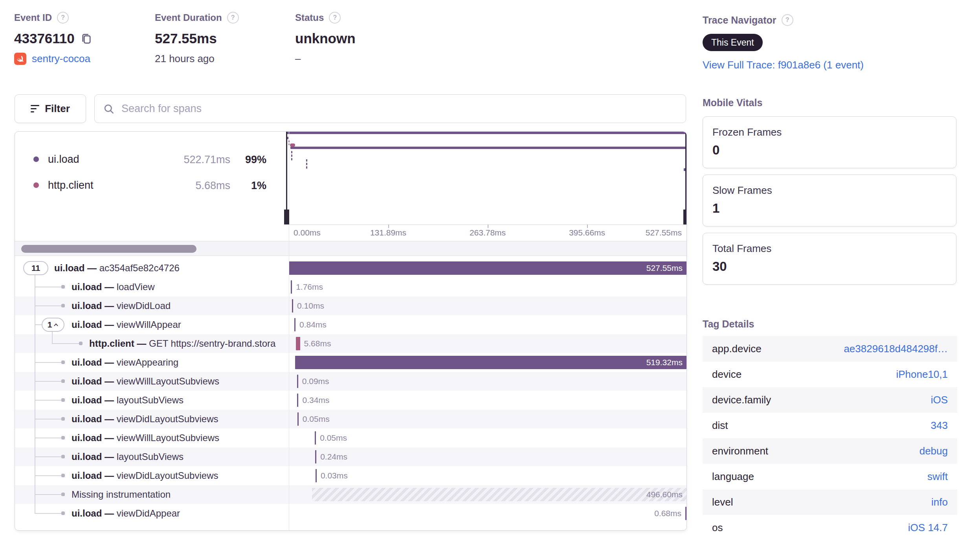  Describe the element at coordinates (499, 495) in the screenshot. I see `span-bar: 496.60ms` at that location.